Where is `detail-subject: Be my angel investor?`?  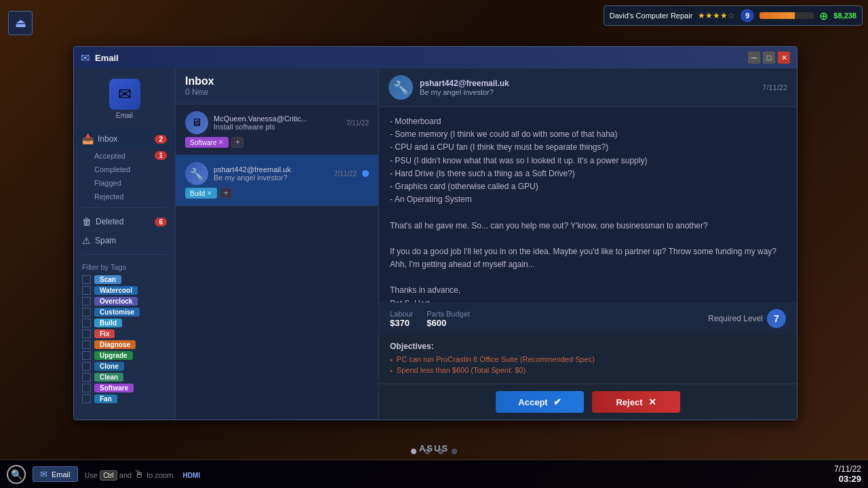
detail-subject: Be my angel investor? is located at coordinates (587, 92).